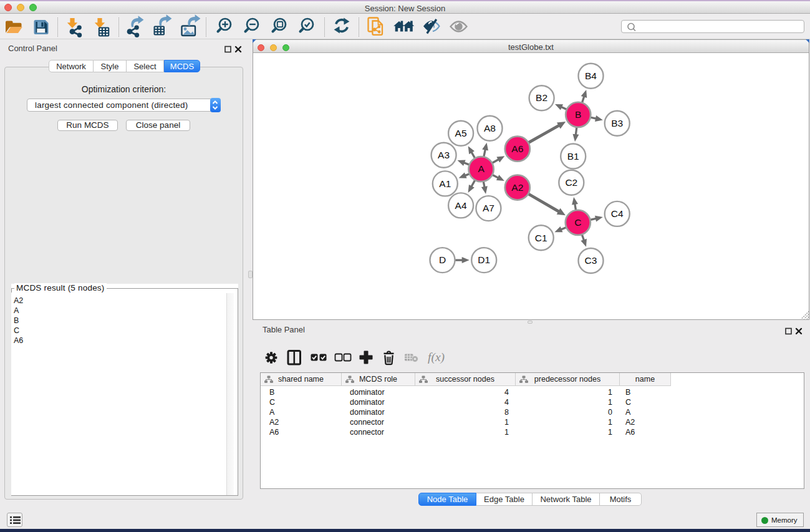 The height and width of the screenshot is (532, 810). Describe the element at coordinates (574, 156) in the screenshot. I see `svg-text: B1` at that location.